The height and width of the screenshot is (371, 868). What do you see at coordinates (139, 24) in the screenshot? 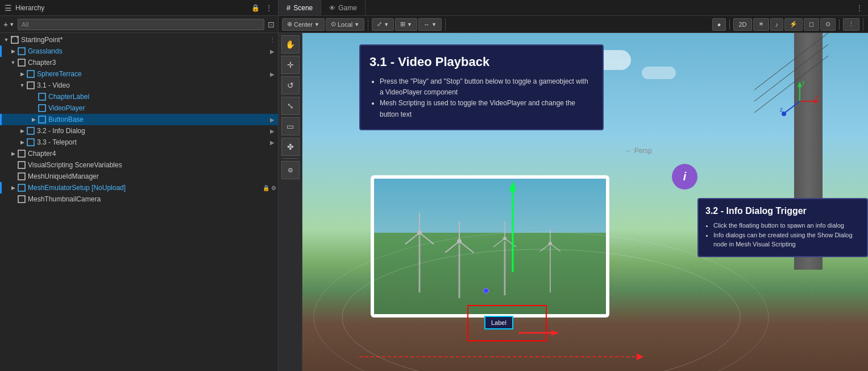
I see `hierarchy-toolbar: + ▼ ⊡` at bounding box center [139, 24].